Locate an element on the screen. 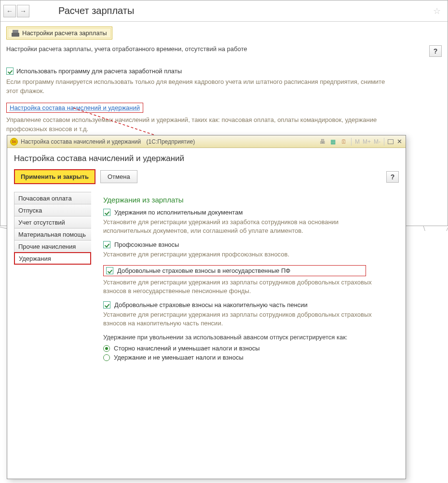  tab-list: Почасовая оплата Отпуска Учет отсутствий… is located at coordinates (53, 333).